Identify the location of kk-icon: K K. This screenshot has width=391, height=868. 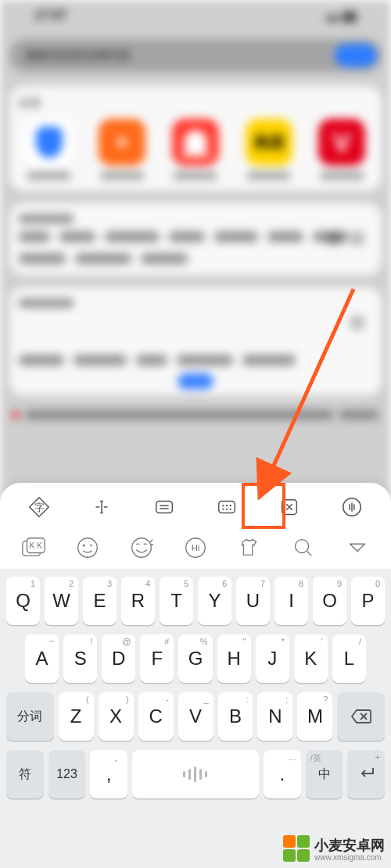
(33, 548).